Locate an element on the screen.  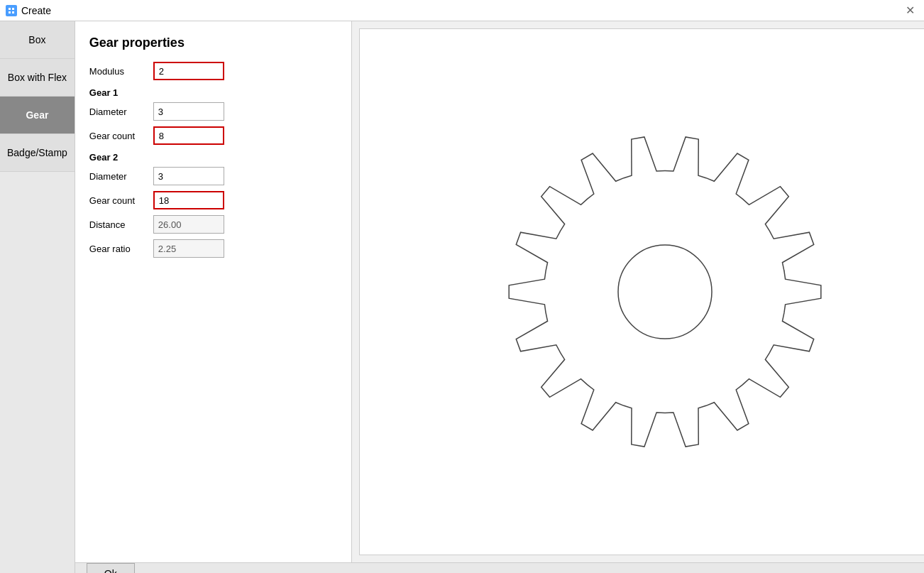
gear2-diameter-label: Diameter is located at coordinates (121, 176).